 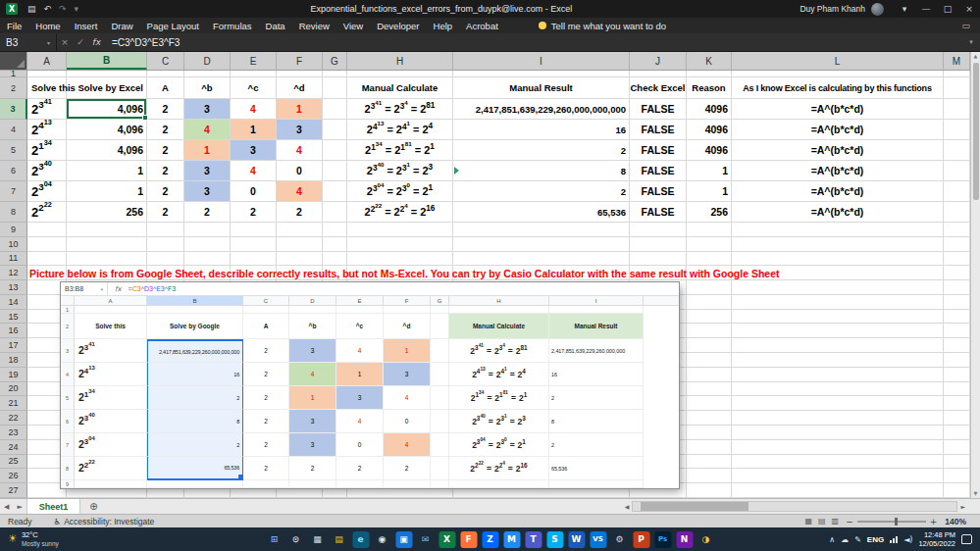 What do you see at coordinates (709, 390) in the screenshot?
I see `cell-K20` at bounding box center [709, 390].